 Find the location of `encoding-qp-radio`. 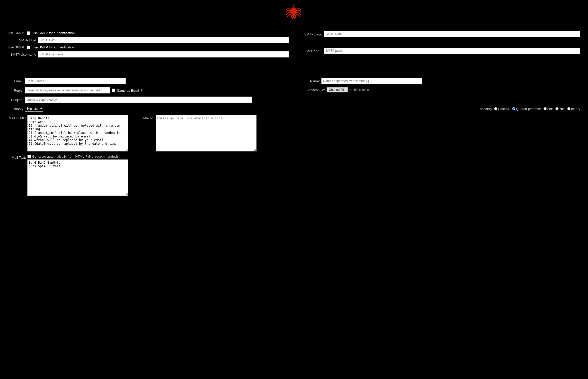

encoding-qp-radio is located at coordinates (514, 109).